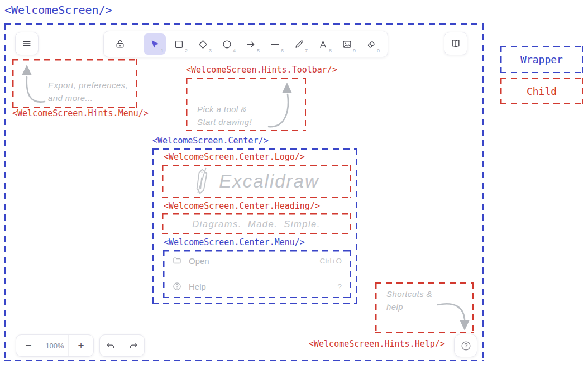 This screenshot has width=588, height=369. I want to click on line-icon, so click(275, 45).